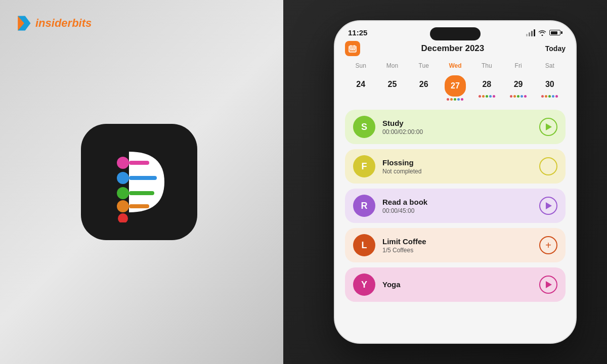 This screenshot has height=364, width=607. What do you see at coordinates (544, 33) in the screenshot?
I see `status-icons` at bounding box center [544, 33].